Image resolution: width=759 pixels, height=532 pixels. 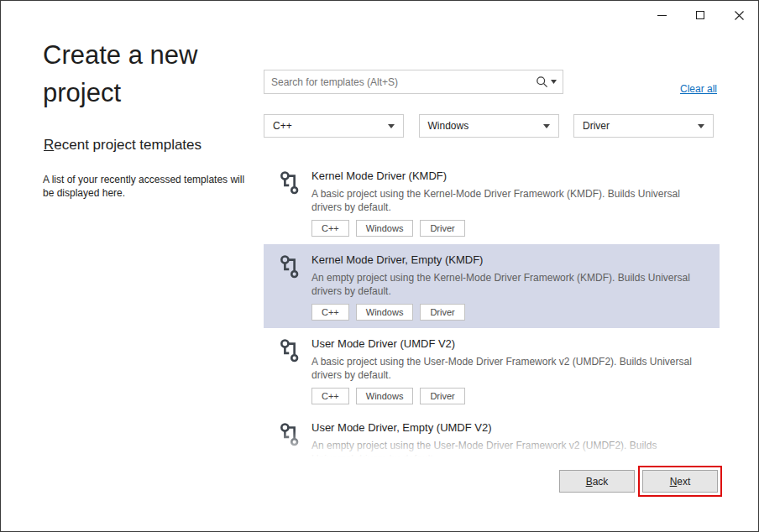 I want to click on next-button: Next, so click(x=680, y=482).